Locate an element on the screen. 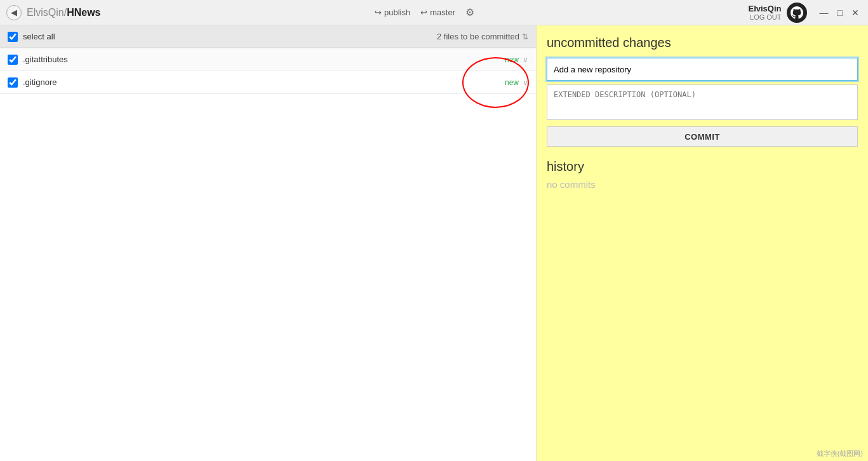 The image size is (868, 461). select-all-label: select all is located at coordinates (230, 37).